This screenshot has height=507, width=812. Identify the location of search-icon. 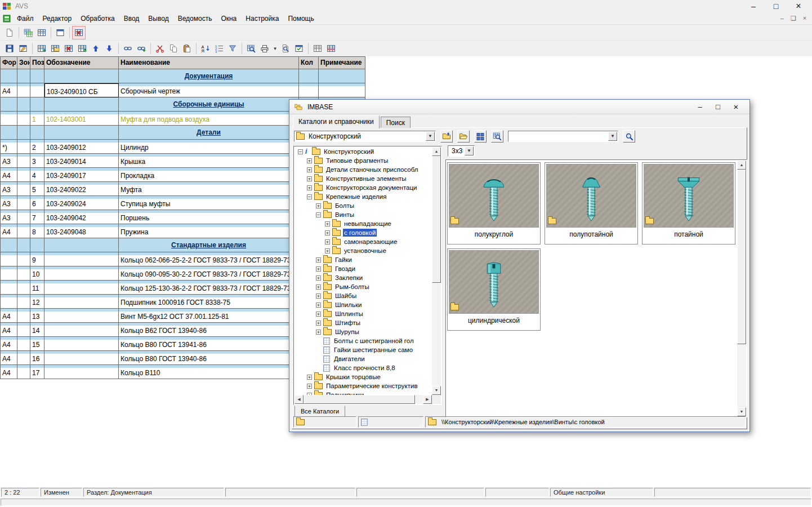
(629, 136).